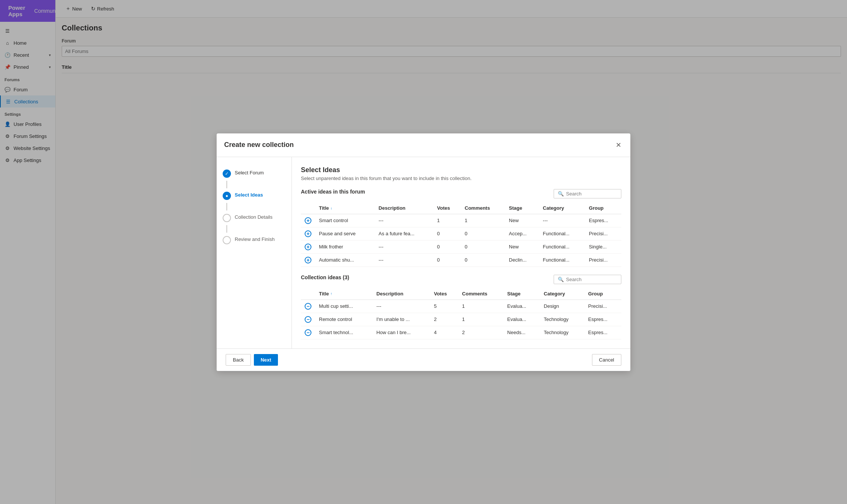 Image resolution: width=847 pixels, height=504 pixels. Describe the element at coordinates (308, 221) in the screenshot. I see `add-idea-icon-0: +` at that location.